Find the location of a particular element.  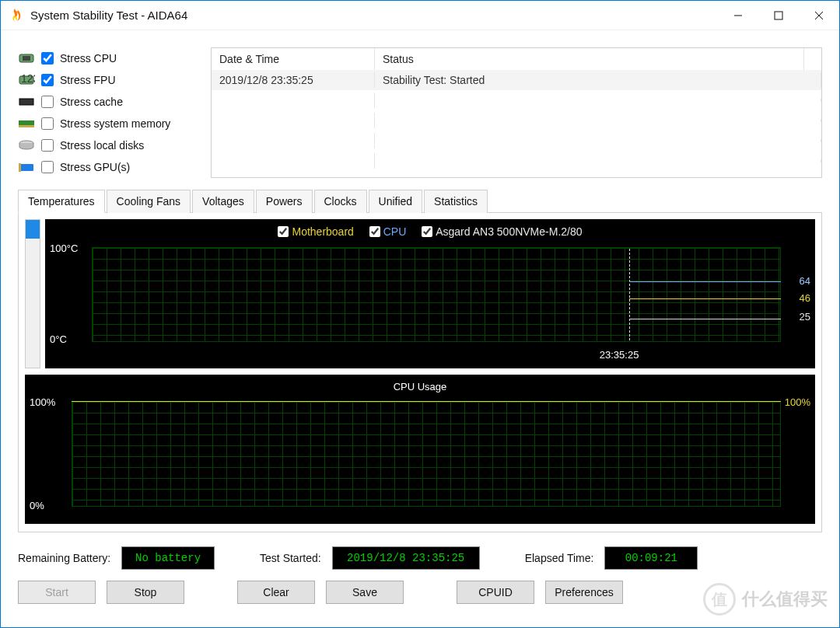

temp-value-motherboard: 46 is located at coordinates (805, 298).